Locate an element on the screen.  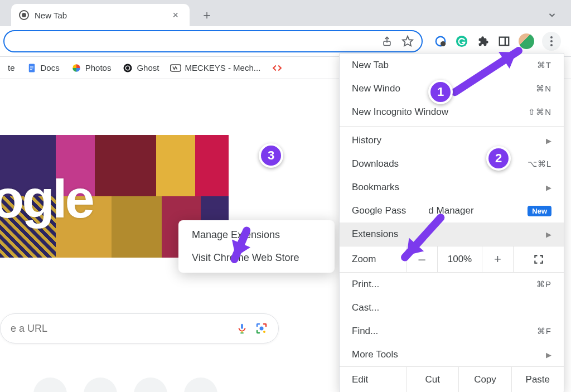
docs-icon is located at coordinates (32, 68).